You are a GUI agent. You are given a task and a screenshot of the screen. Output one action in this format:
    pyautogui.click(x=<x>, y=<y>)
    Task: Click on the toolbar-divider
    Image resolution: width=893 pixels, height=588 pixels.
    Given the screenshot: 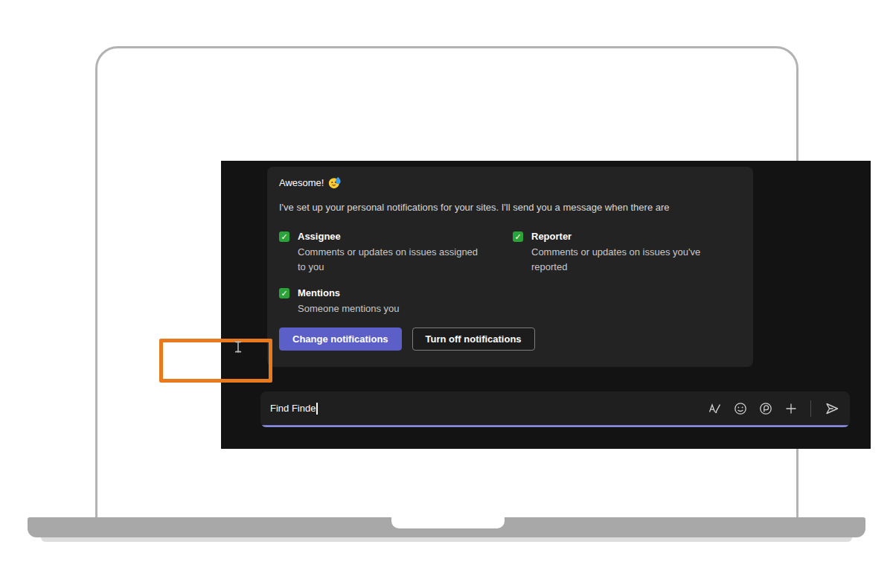 What is the action you would take?
    pyautogui.click(x=811, y=409)
    